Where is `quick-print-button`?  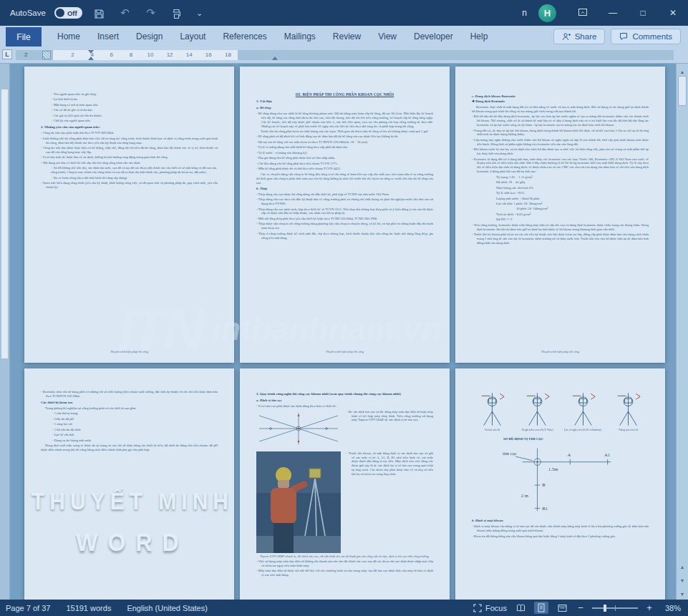
quick-print-button is located at coordinates (177, 13).